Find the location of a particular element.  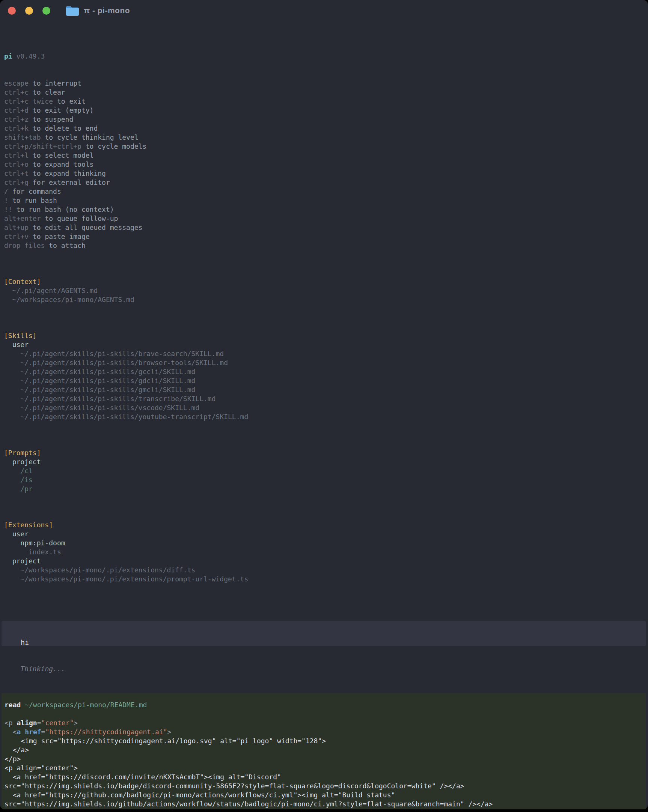

user-message-text: hi is located at coordinates (25, 643).